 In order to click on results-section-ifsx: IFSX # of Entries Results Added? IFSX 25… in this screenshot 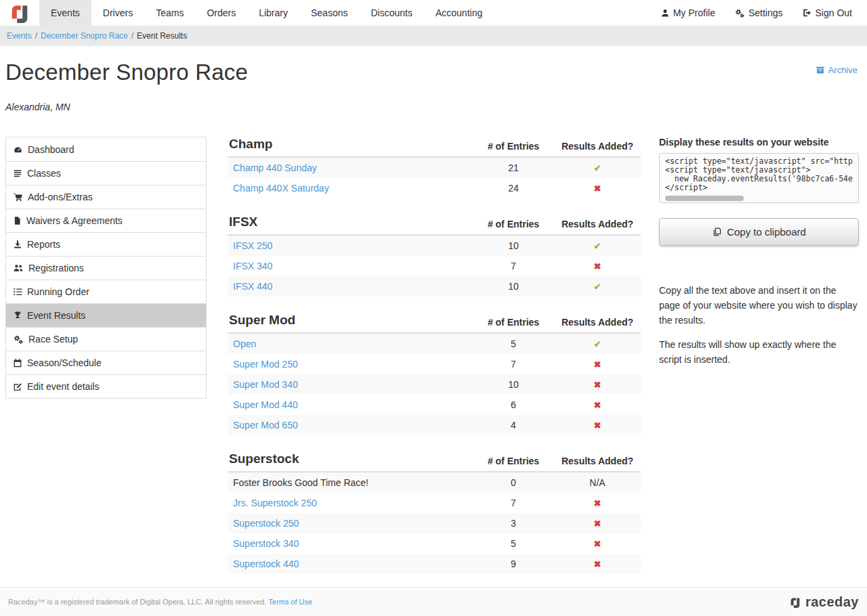, I will do `click(434, 256)`.